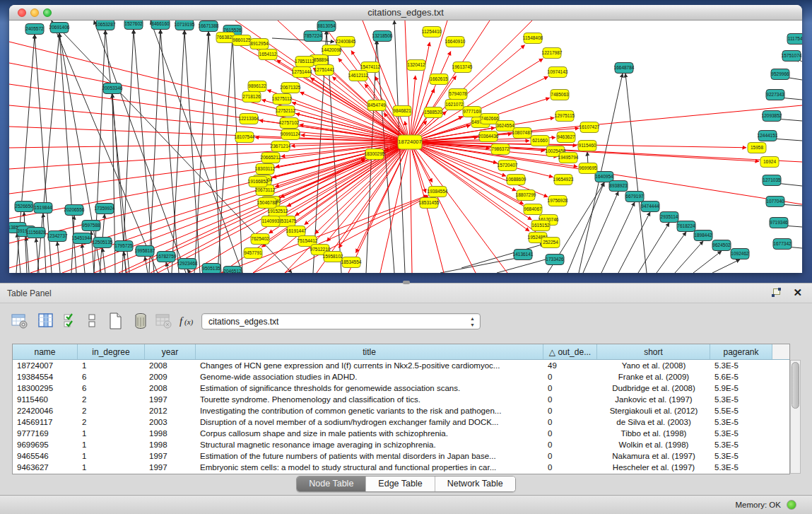 The height and width of the screenshot is (514, 812). I want to click on graph-node: 7663822, so click(225, 38).